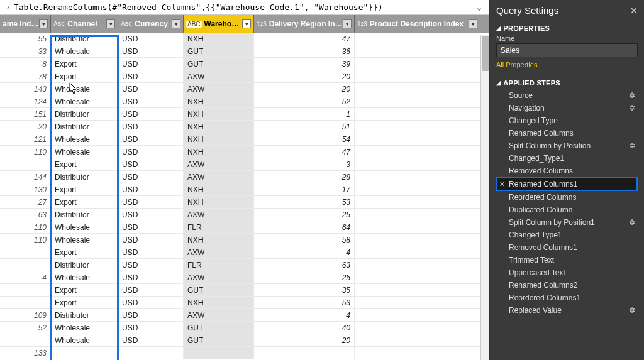  Describe the element at coordinates (245, 328) in the screenshot. I see `table-row: 52WholesaleUSDGUT40` at that location.